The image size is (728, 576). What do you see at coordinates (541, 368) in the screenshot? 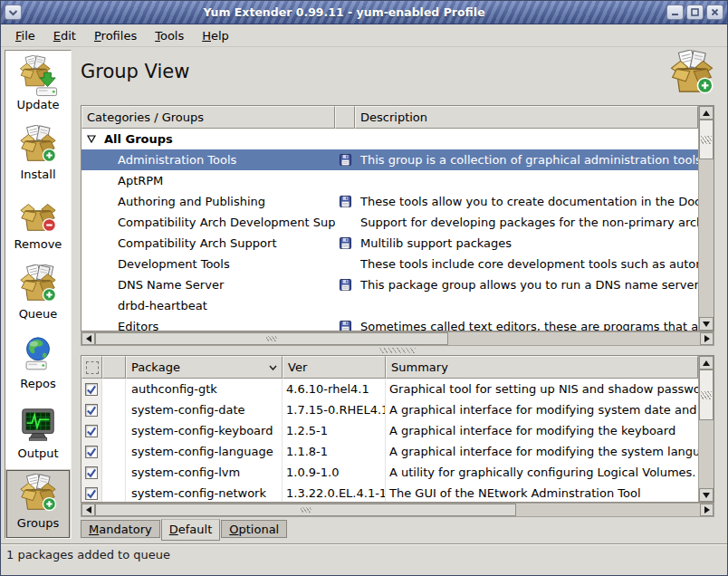
I see `column-header-summary: Summary` at bounding box center [541, 368].